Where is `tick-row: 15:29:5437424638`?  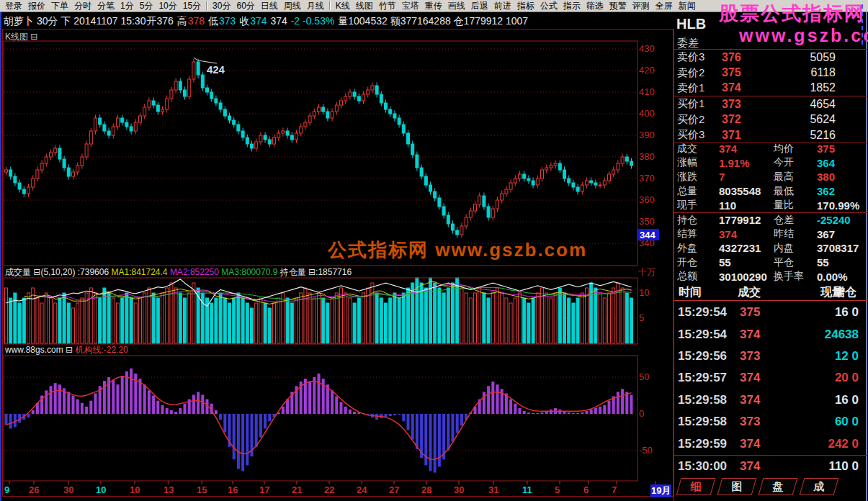
tick-row: 15:29:5437424638 is located at coordinates (771, 334).